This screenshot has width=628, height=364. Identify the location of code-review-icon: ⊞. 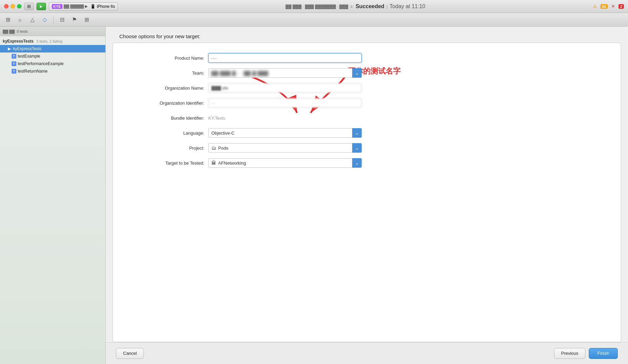
(87, 20).